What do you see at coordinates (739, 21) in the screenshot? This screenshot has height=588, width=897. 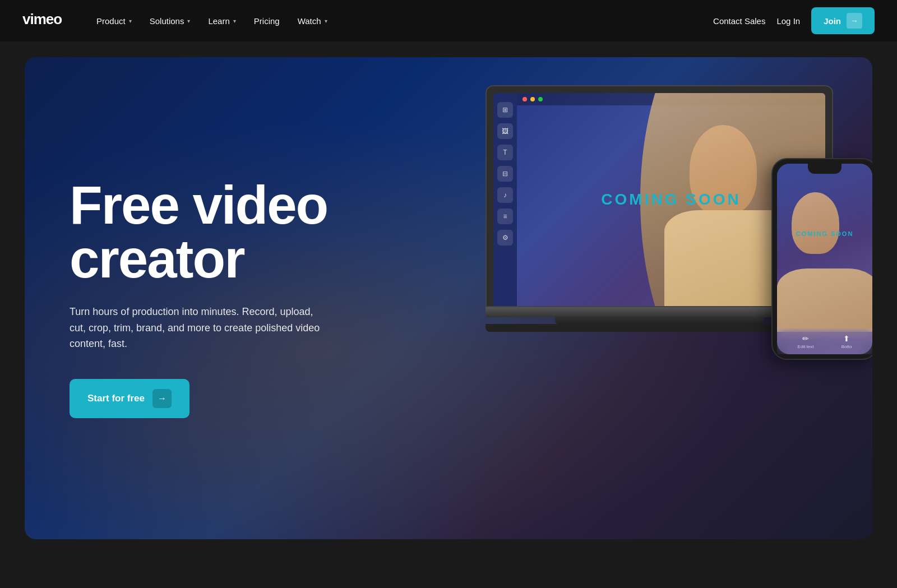 I see `contact-sales-link: Contact Sales` at bounding box center [739, 21].